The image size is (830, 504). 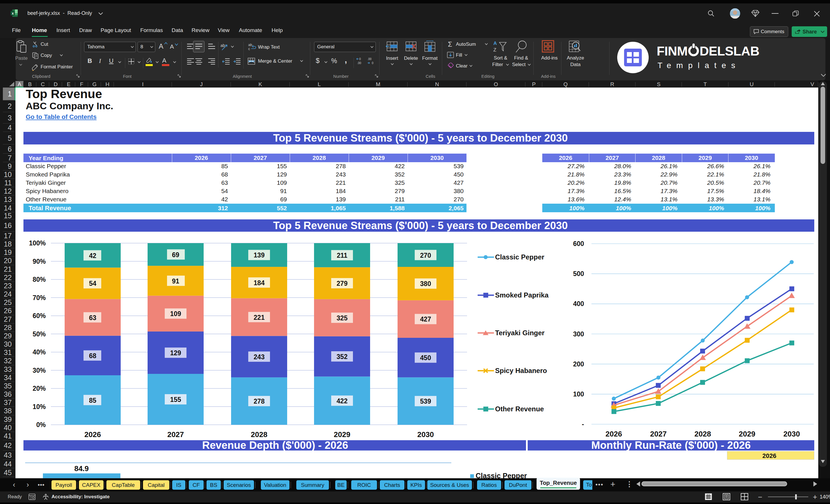 What do you see at coordinates (39, 280) in the screenshot?
I see `svg-text: 80%` at bounding box center [39, 280].